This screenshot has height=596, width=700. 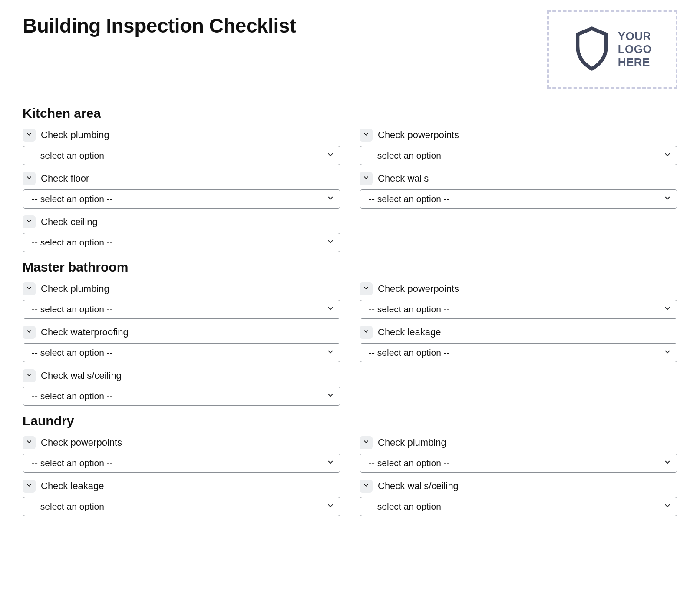 I want to click on field-block: Check ceiling-- select an option --, so click(x=182, y=234).